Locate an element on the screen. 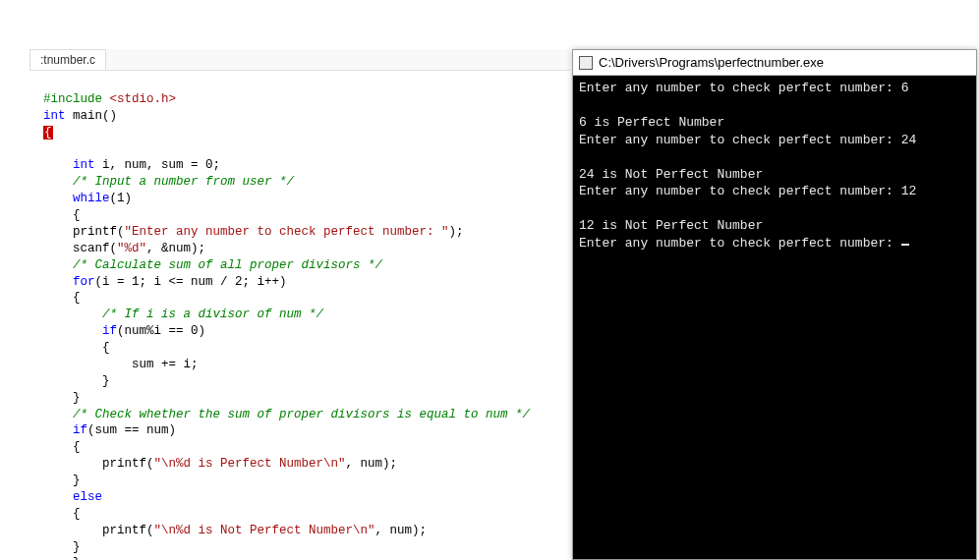 The width and height of the screenshot is (979, 560). preprocessor: #include is located at coordinates (73, 99).